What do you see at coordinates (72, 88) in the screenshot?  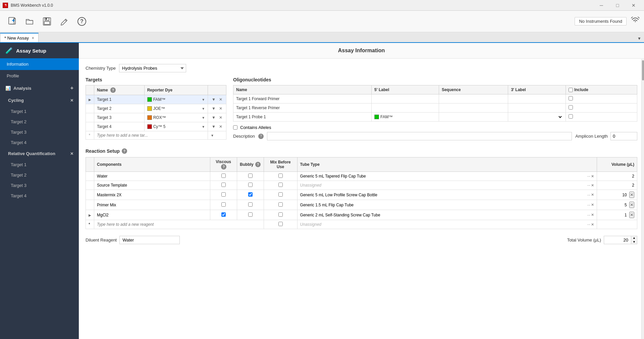 I see `add-analysis-icon: +` at bounding box center [72, 88].